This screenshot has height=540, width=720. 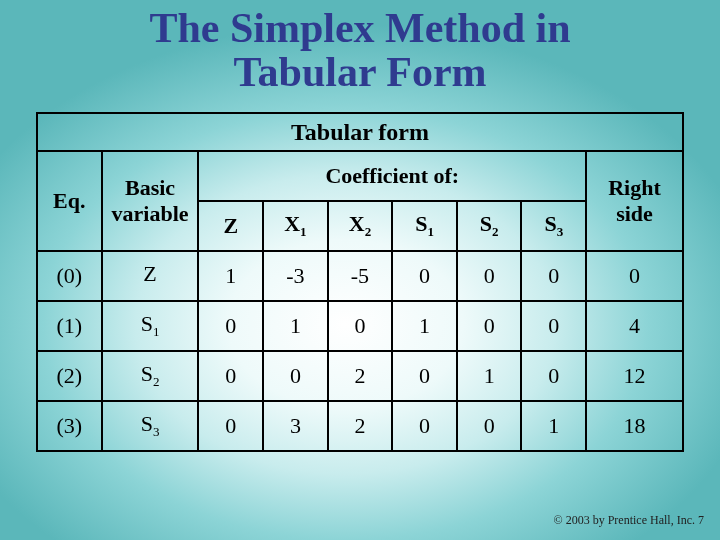 What do you see at coordinates (70, 376) in the screenshot?
I see `cell-eq: (2)` at bounding box center [70, 376].